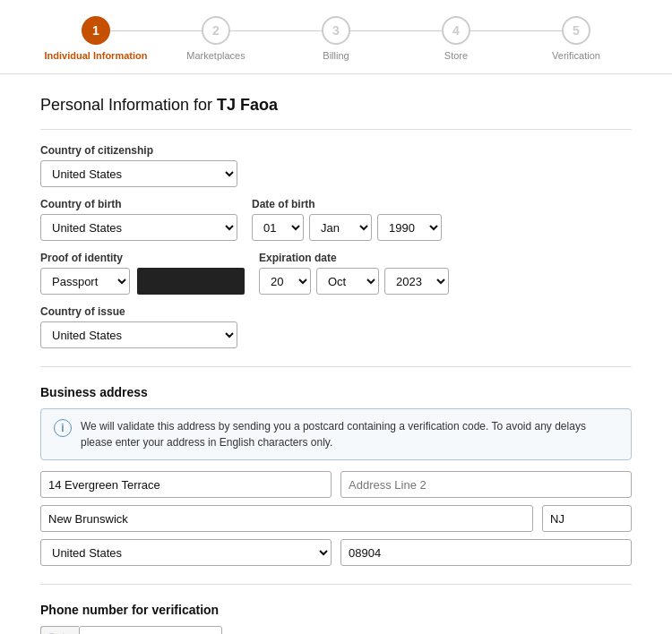 The image size is (672, 634). I want to click on dob-month-select: Jan, so click(340, 227).